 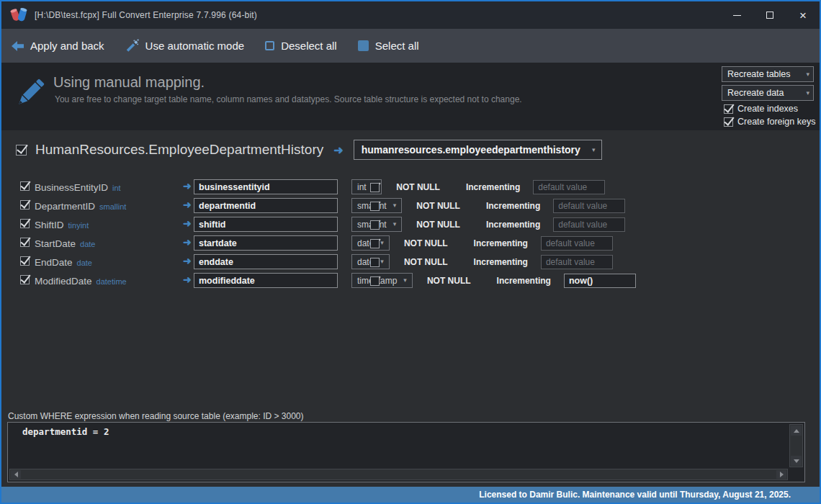 What do you see at coordinates (362, 187) in the screenshot?
I see `target-type-value: int` at bounding box center [362, 187].